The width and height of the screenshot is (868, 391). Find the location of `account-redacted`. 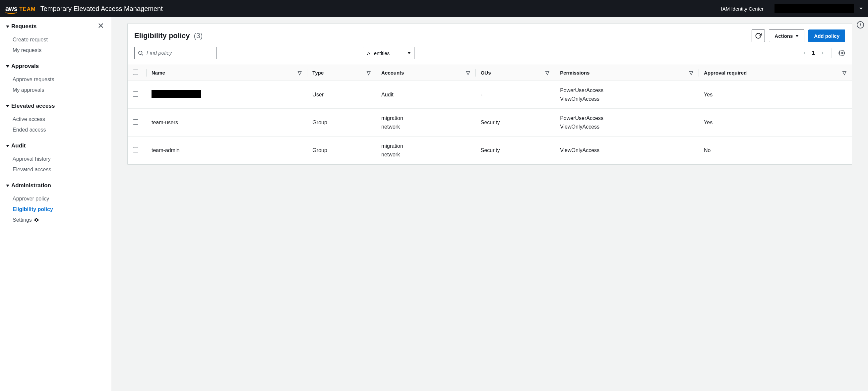

account-redacted is located at coordinates (814, 9).